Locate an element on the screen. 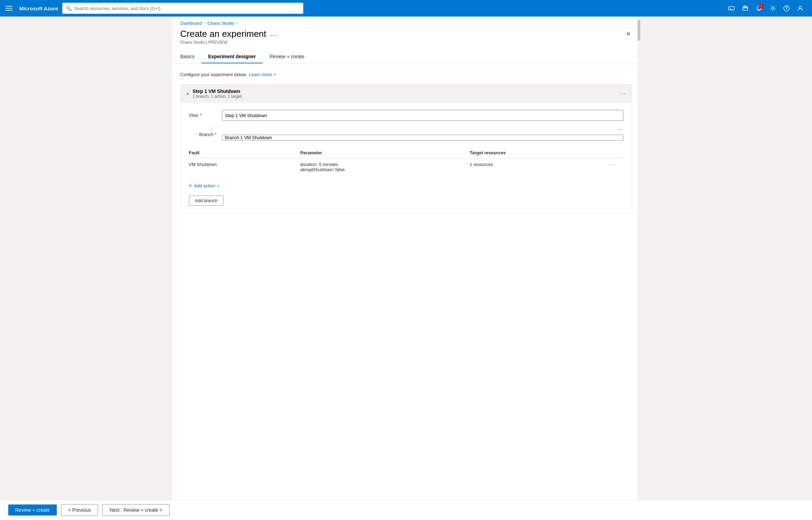  add-branch-button: Add branch is located at coordinates (207, 200).